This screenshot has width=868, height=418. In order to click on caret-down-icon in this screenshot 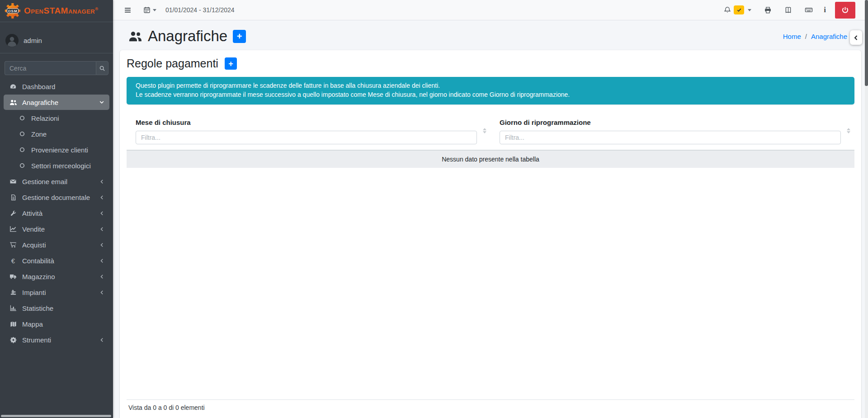, I will do `click(155, 10)`.